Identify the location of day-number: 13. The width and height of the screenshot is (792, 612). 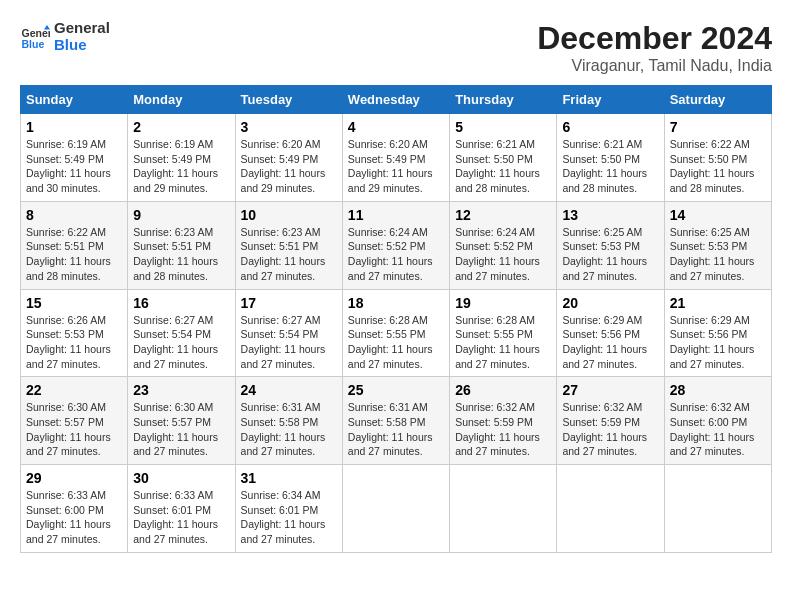
(610, 215).